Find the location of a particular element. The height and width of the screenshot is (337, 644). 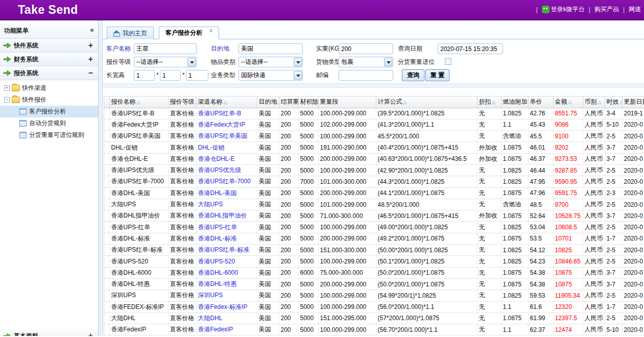

table-row: 香港仓DHL-E直客价格香港仓DHL-E美国2005000200.000-299… is located at coordinates (374, 159).